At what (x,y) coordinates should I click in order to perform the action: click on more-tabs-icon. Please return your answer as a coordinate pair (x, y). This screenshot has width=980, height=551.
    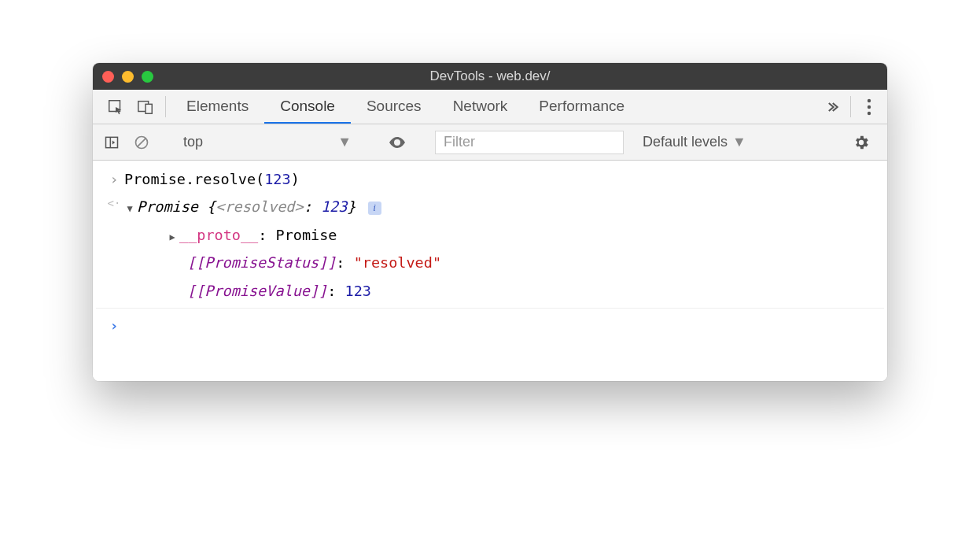
    Looking at the image, I should click on (832, 107).